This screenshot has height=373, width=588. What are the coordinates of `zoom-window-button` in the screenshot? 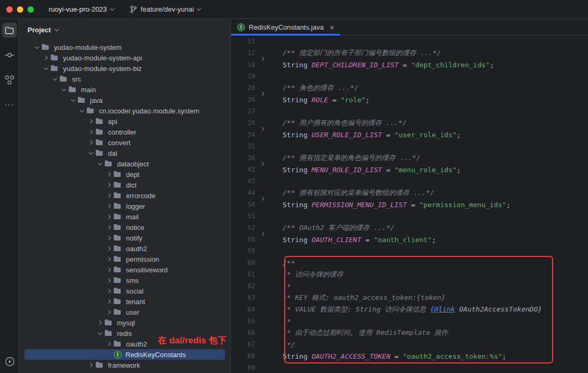 It's located at (31, 10).